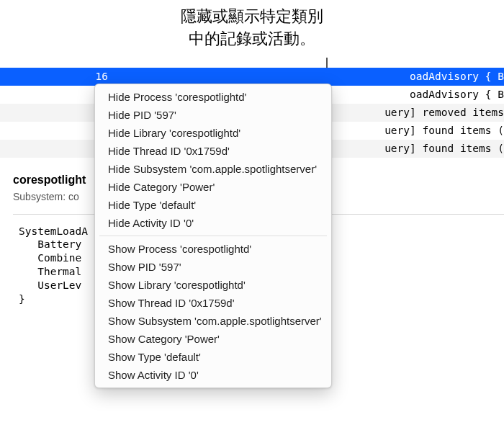 This screenshot has width=504, height=448. Describe the element at coordinates (252, 39) in the screenshot. I see `annotation-line-2: 中的記錄或活動。` at that location.